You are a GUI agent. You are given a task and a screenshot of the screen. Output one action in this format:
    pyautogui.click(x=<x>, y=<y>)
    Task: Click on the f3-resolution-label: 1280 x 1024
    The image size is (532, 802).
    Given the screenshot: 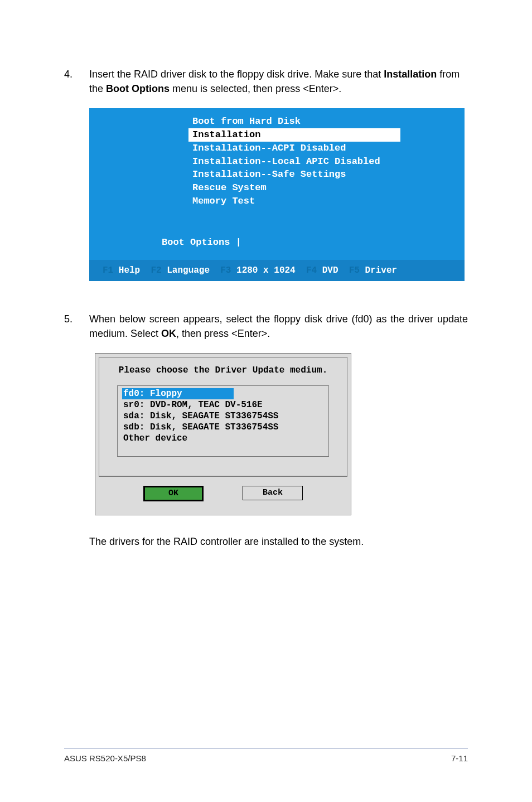 What is the action you would take?
    pyautogui.click(x=266, y=270)
    